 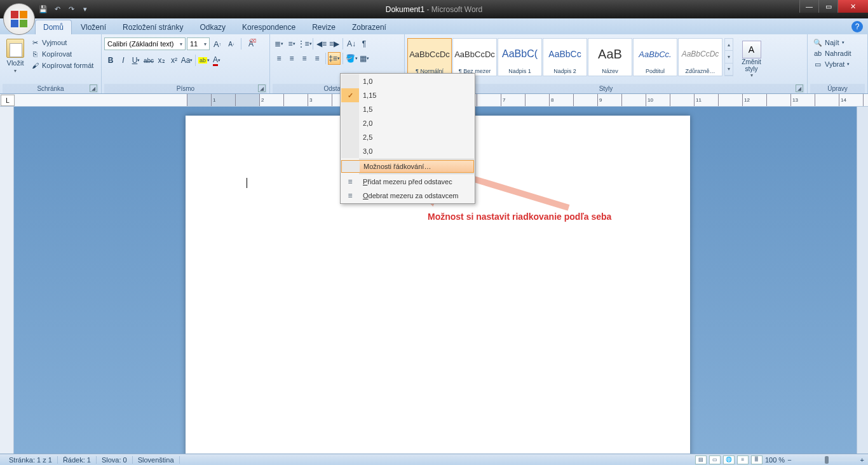 I want to click on replace-button: abNahradit, so click(x=837, y=53).